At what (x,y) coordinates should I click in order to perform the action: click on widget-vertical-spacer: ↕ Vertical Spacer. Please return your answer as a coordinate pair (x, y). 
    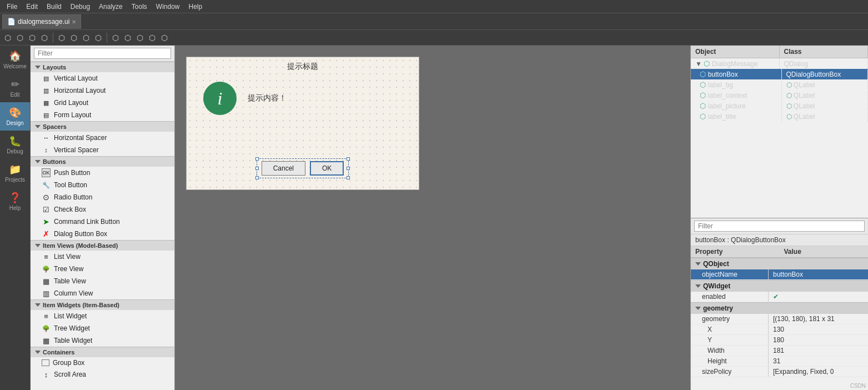
    Looking at the image, I should click on (102, 150).